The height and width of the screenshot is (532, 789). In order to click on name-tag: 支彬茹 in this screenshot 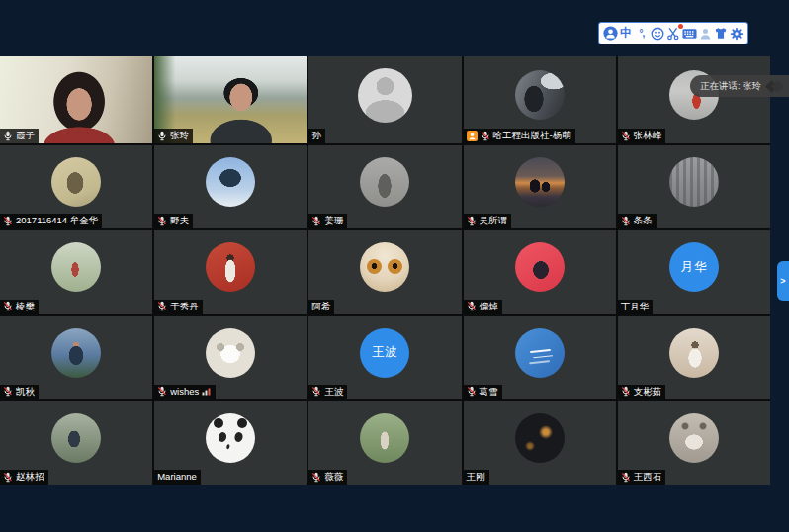, I will do `click(643, 392)`.